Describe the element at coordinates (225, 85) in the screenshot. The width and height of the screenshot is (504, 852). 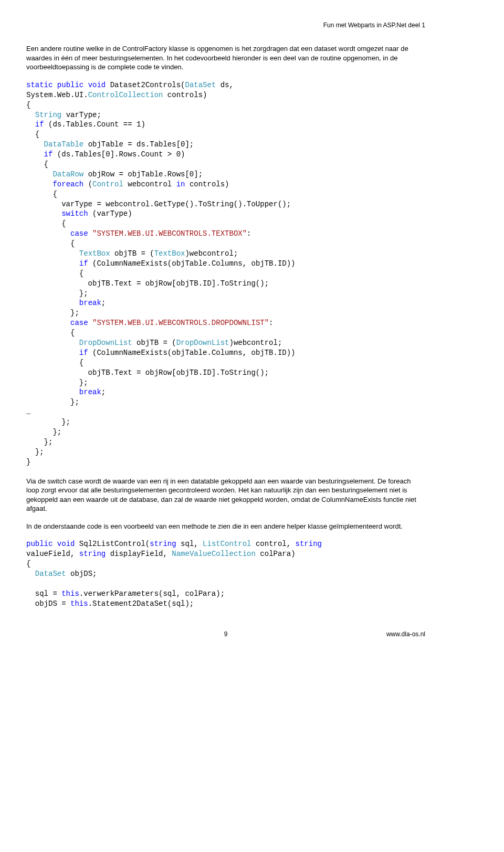
I see `code-token: ds,` at that location.